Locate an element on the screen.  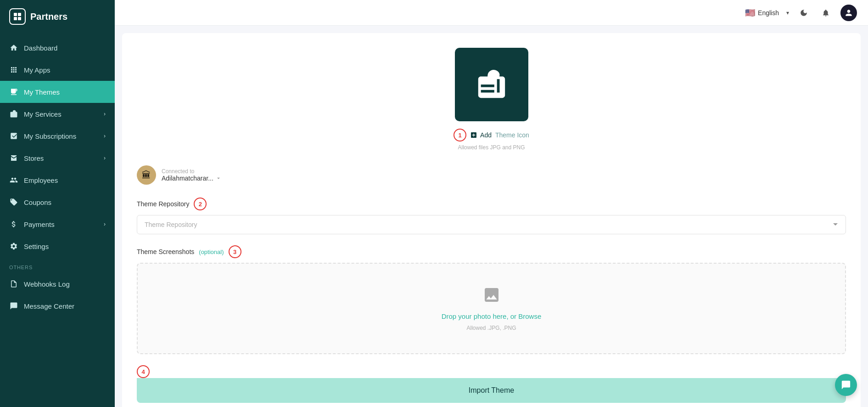
connected-name: Adilahmatcharar... is located at coordinates (192, 178).